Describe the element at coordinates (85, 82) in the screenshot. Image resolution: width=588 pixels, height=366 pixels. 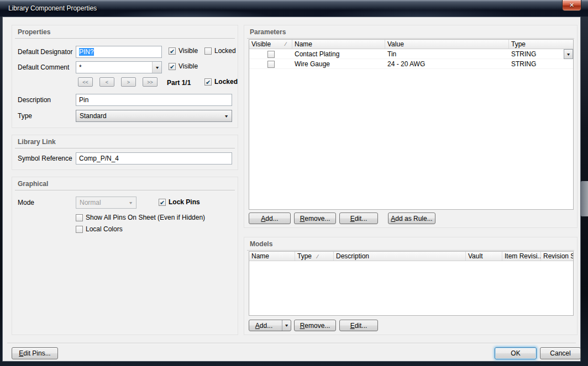
I see `first-part-label: <<` at that location.